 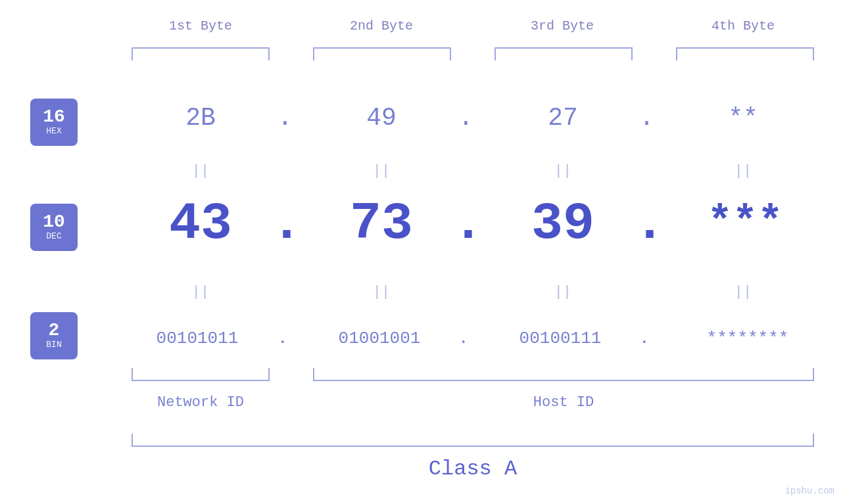 What do you see at coordinates (381, 171) in the screenshot?
I see `equals-2a: ||` at bounding box center [381, 171].